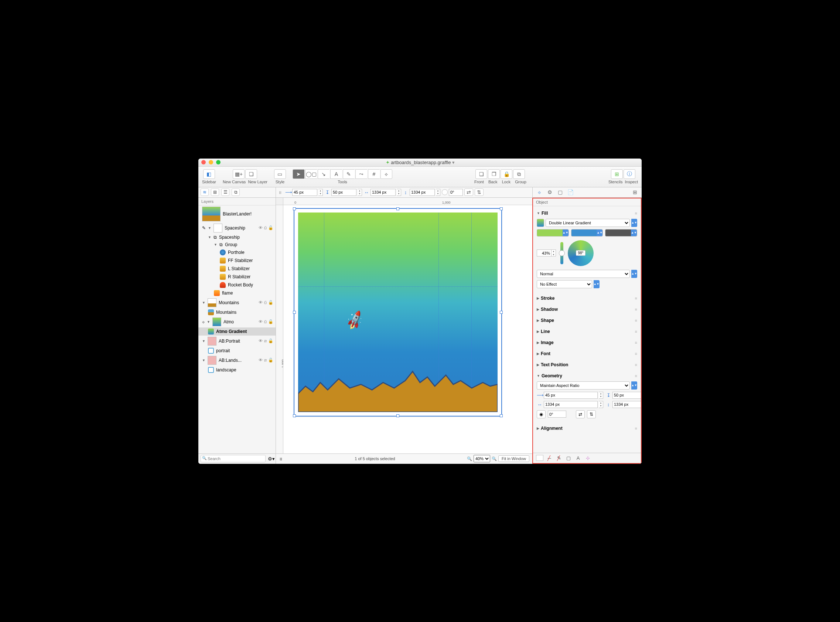 This screenshot has height=622, width=840. What do you see at coordinates (237, 322) in the screenshot?
I see `layer-atmo: ⟐ ▼ Atmo 👁⎙🔓` at bounding box center [237, 322].